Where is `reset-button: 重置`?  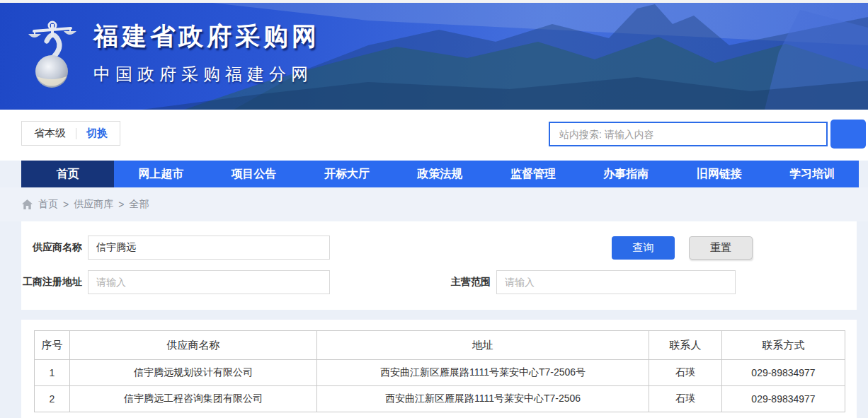
reset-button: 重置 is located at coordinates (721, 248).